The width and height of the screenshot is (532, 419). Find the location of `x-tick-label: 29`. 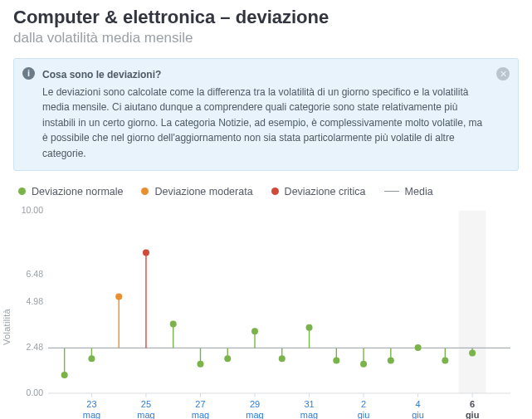

x-tick-label: 29 is located at coordinates (255, 404).